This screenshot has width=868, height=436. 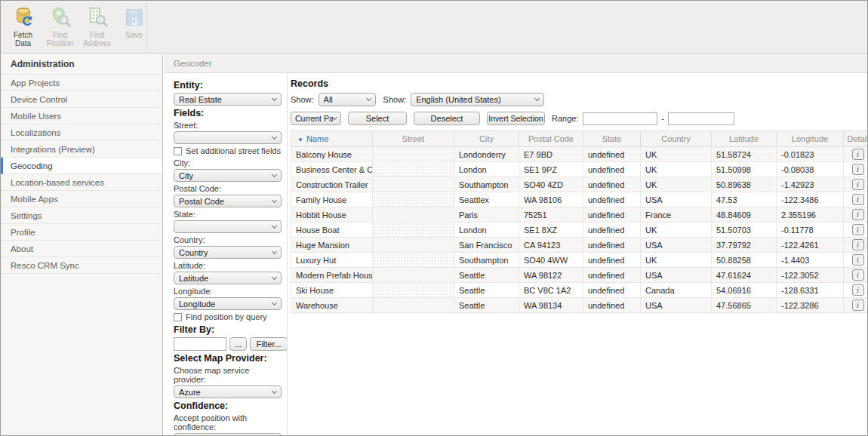 I want to click on cell-latitude: 48.84609, so click(x=744, y=215).